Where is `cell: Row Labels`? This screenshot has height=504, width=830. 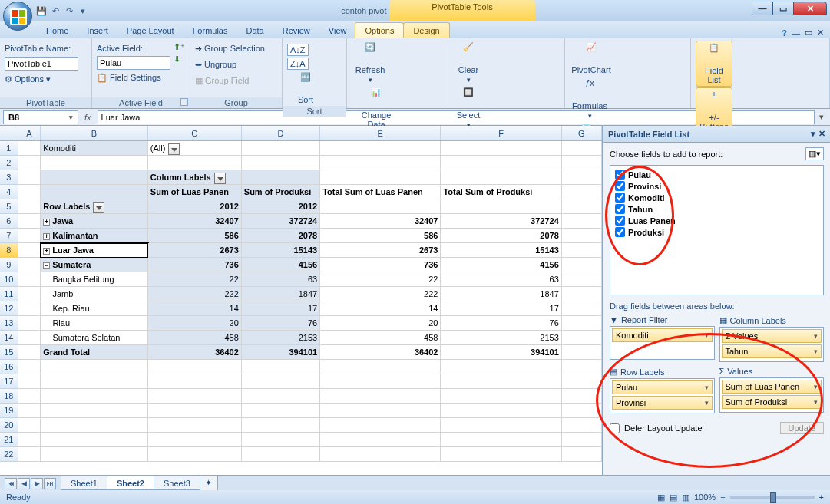
cell: Row Labels is located at coordinates (94, 207).